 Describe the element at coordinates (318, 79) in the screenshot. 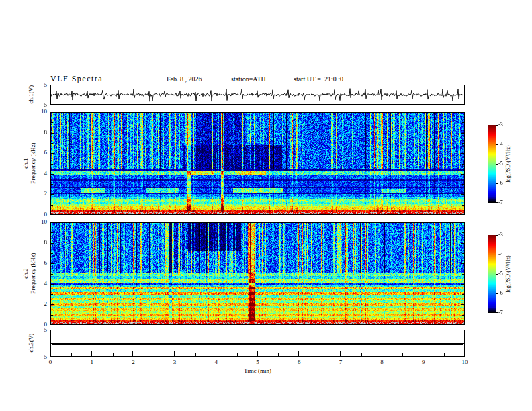

I see `start-ut-label: start UT = 21:0 :0` at that location.